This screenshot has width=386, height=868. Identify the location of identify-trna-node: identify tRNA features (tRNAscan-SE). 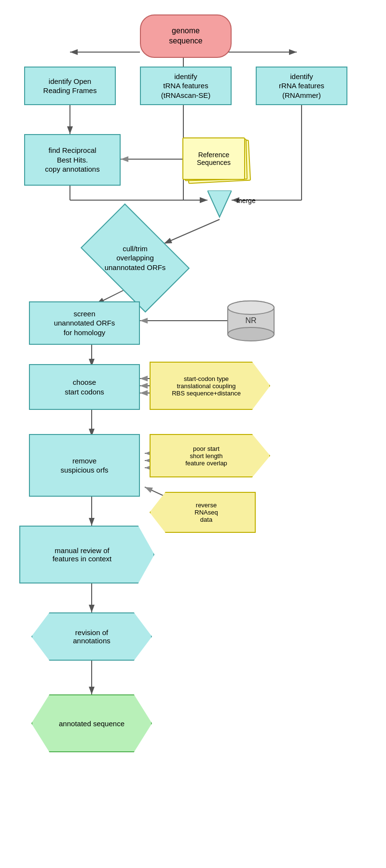
(186, 86).